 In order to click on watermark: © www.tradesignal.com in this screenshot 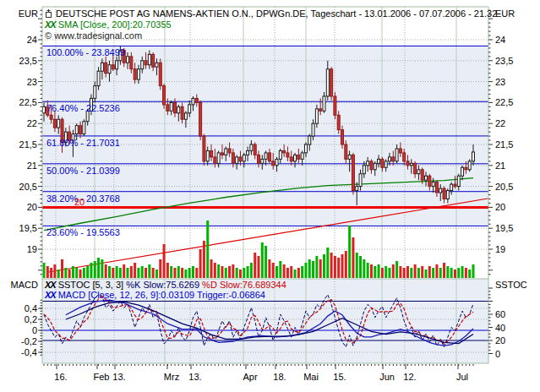, I will do `click(93, 35)`.